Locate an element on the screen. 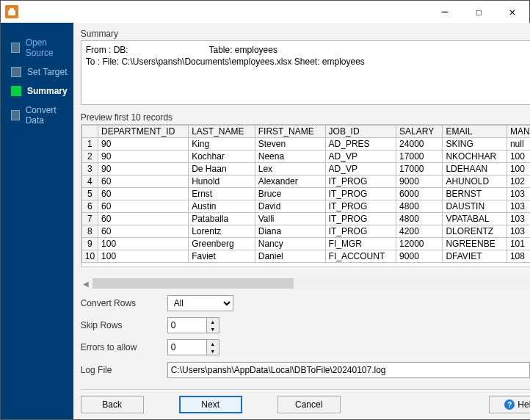 This screenshot has width=530, height=420. table-row: 660AustinDavidIT_PROG4800DAUSTIN103 is located at coordinates (305, 206).